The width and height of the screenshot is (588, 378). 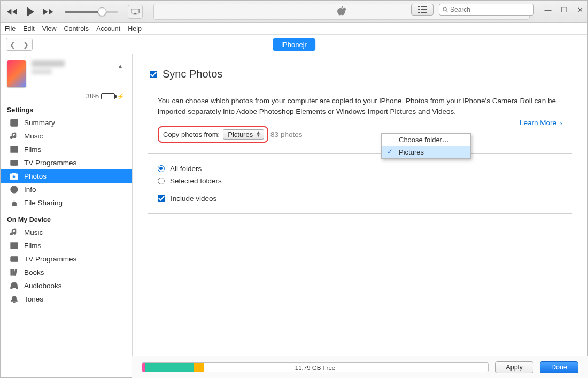 What do you see at coordinates (287, 135) in the screenshot?
I see `photo-count: 83 photos` at bounding box center [287, 135].